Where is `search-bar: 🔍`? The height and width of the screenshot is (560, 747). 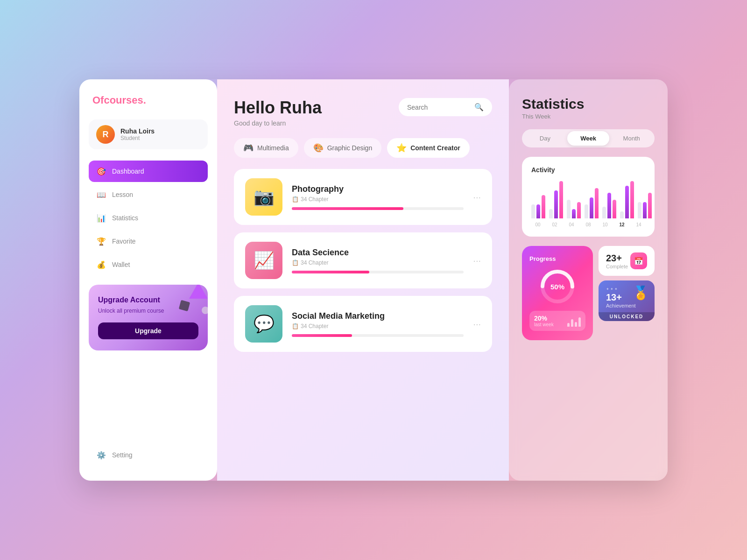 search-bar: 🔍 is located at coordinates (445, 107).